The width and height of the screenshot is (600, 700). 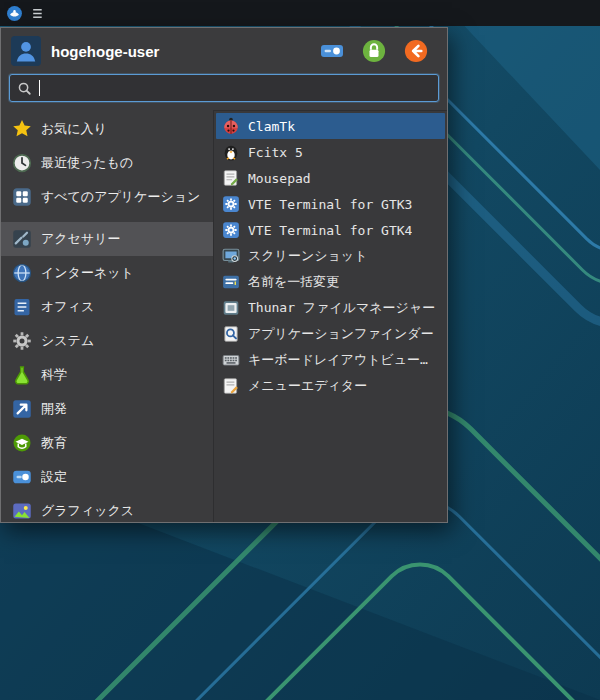 I want to click on app-item: キーボードレイアウトビュー…, so click(x=330, y=360).